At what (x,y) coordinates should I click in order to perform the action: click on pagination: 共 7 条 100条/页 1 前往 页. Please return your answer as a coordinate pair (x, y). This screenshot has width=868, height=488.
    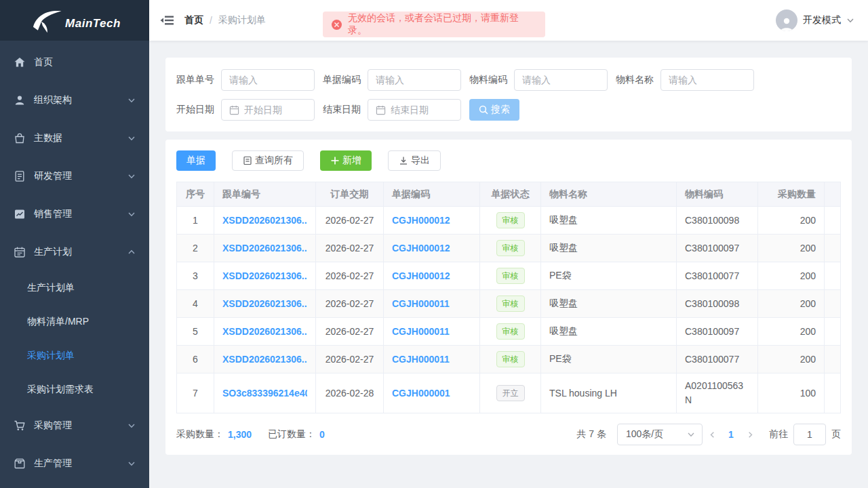
    Looking at the image, I should click on (709, 434).